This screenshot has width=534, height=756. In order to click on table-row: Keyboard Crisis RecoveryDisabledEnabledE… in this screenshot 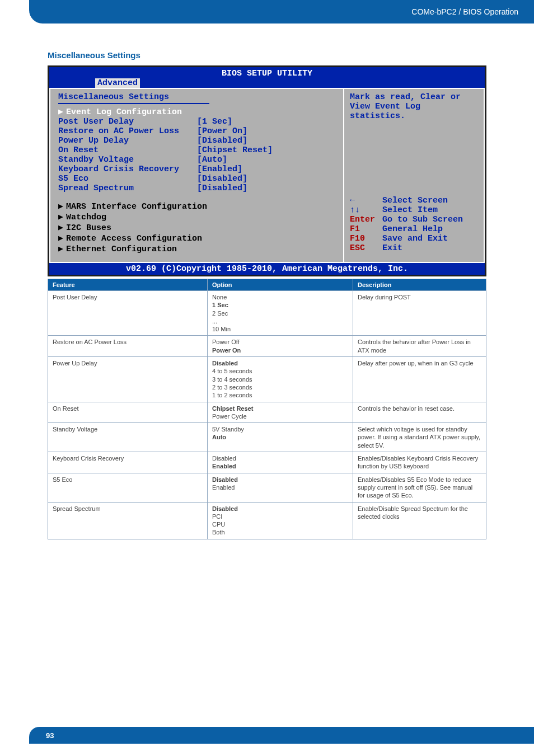, I will do `click(268, 463)`.